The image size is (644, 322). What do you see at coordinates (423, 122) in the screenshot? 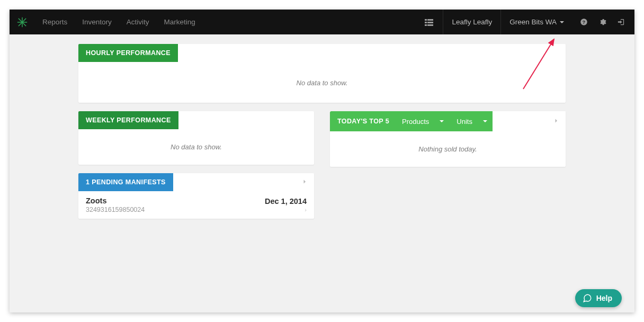
I see `top5-type-dropdown: Products` at bounding box center [423, 122].